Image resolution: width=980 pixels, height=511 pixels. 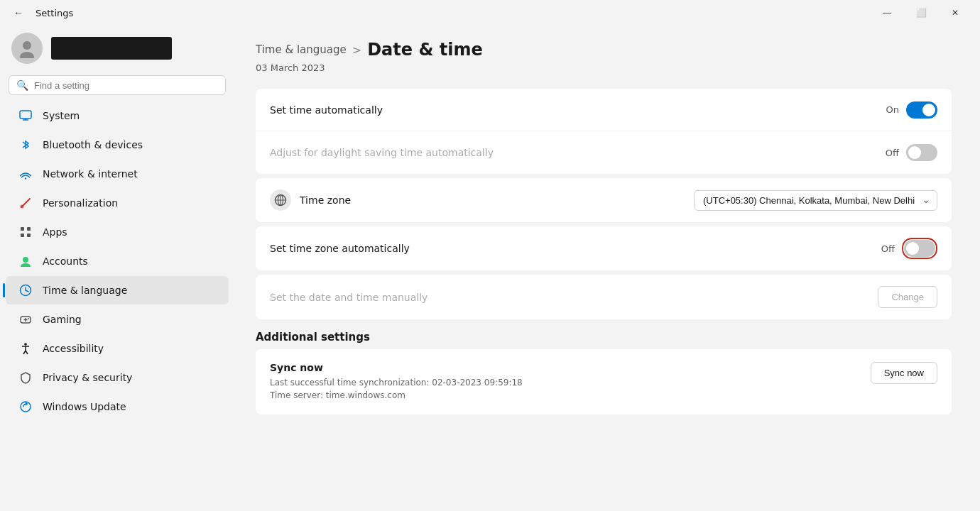 I want to click on network-icon, so click(x=26, y=174).